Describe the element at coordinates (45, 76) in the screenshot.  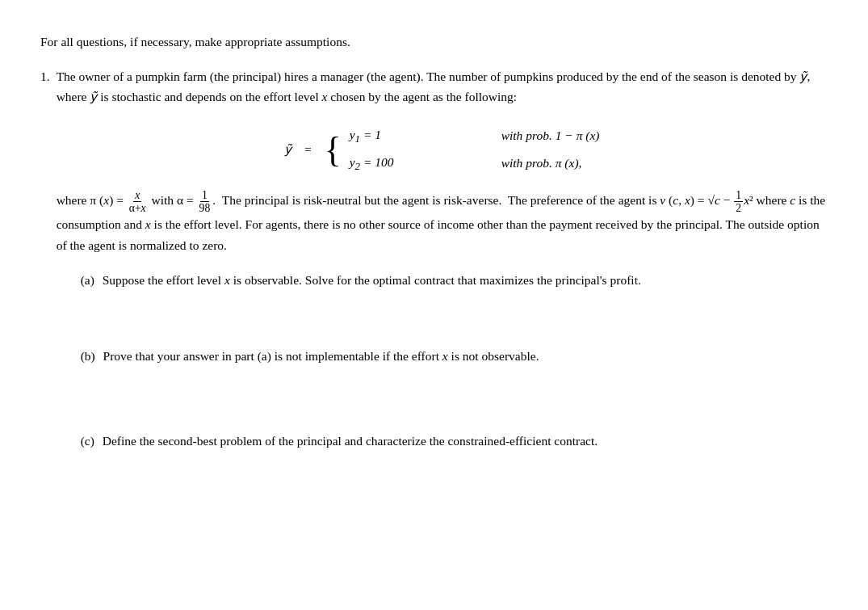
I see `question-number: 1.` at that location.